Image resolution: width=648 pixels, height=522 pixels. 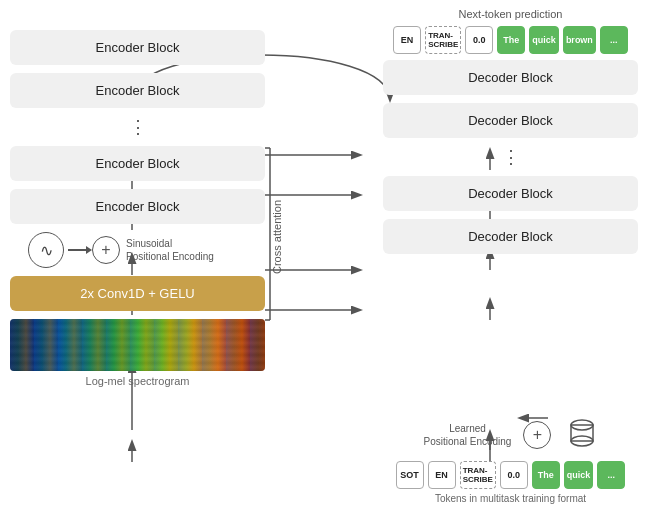 I want to click on top-token-transcribe: TRAN-SCRIBE, so click(x=443, y=40).